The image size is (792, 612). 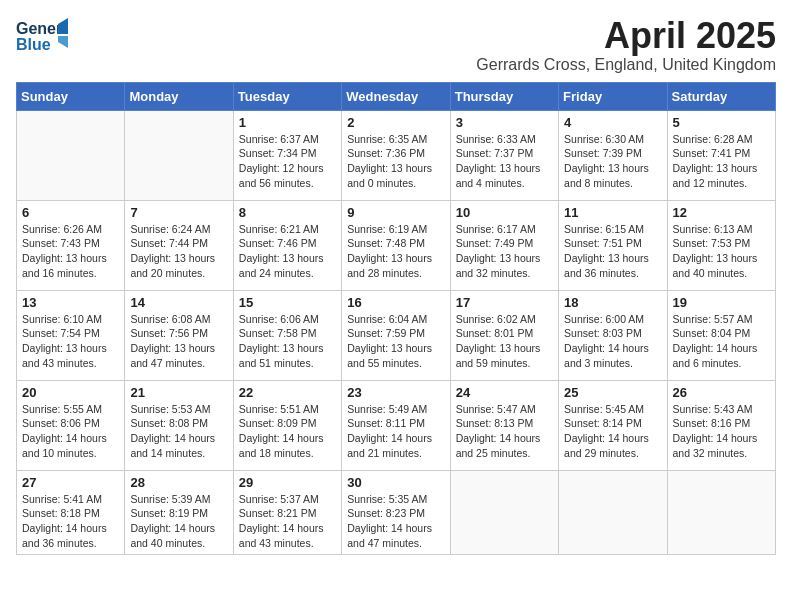 What do you see at coordinates (396, 335) in the screenshot?
I see `week-row-3: 13Sunrise: 6:10 AMSunset: 7:54 PMDayligh…` at bounding box center [396, 335].